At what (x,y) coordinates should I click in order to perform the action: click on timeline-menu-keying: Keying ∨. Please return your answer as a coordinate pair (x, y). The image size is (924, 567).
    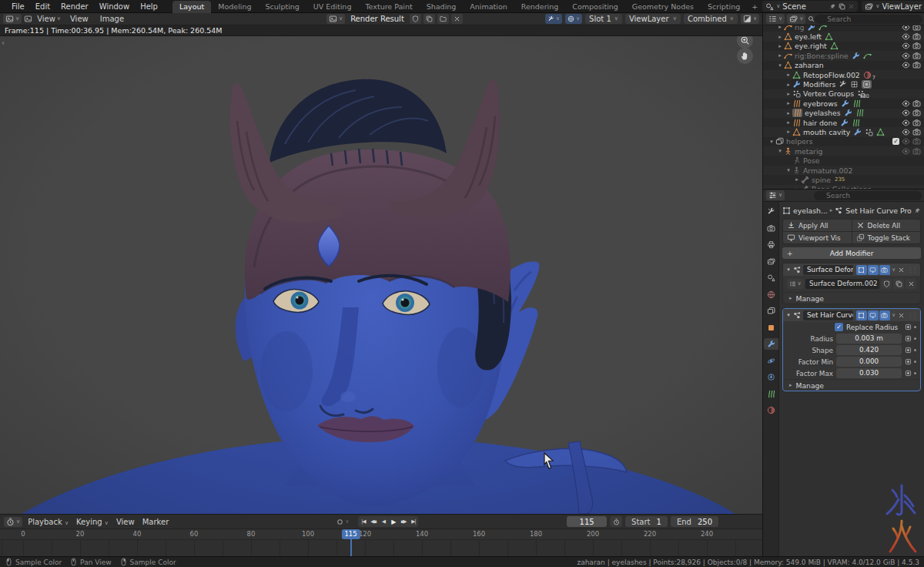
    Looking at the image, I should click on (92, 522).